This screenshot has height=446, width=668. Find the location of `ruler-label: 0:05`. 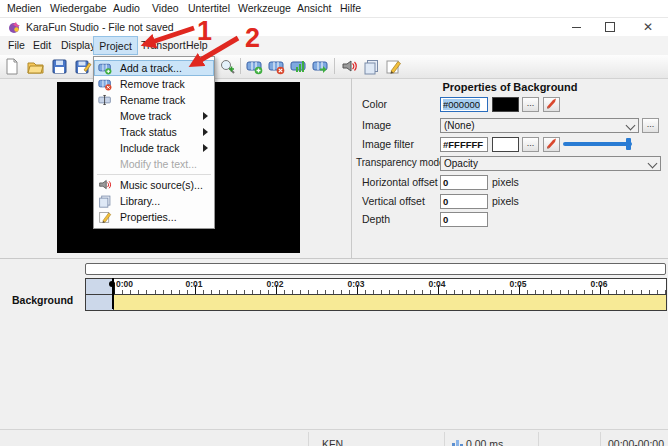

ruler-label: 0:05 is located at coordinates (518, 284).